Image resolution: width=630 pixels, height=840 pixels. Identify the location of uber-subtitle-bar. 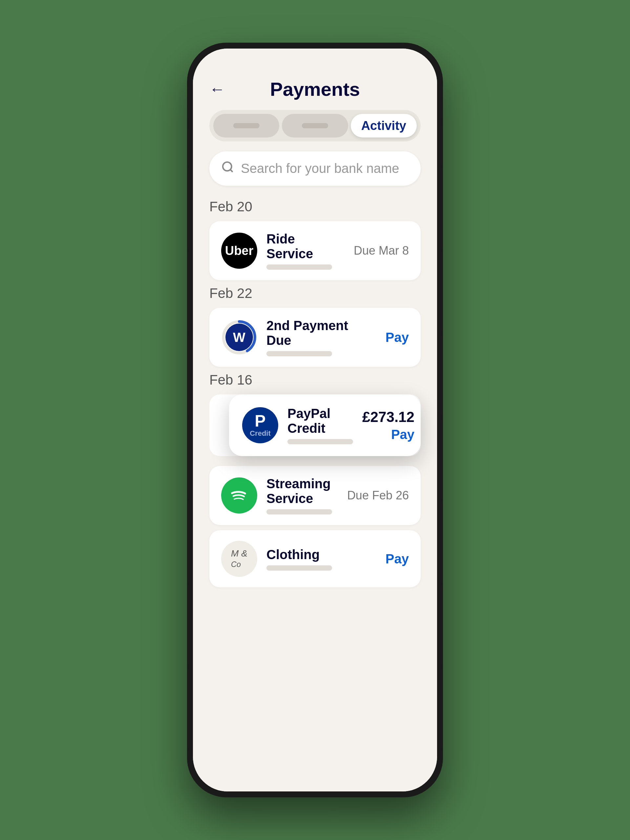
(299, 267).